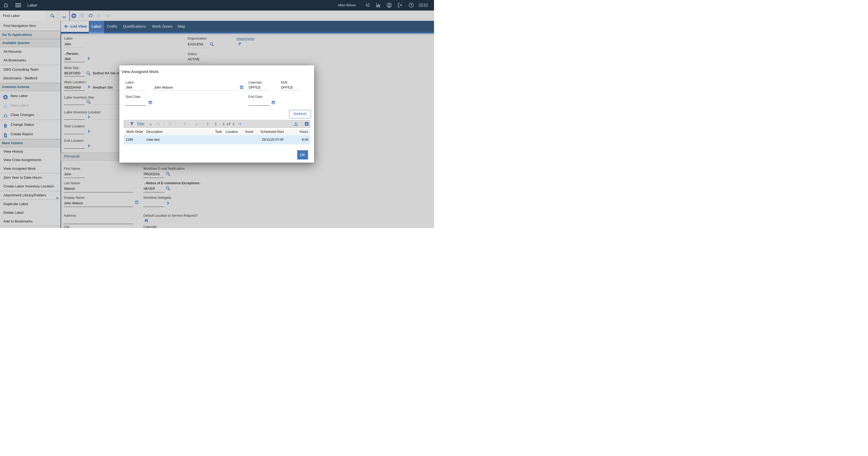 The height and width of the screenshot is (456, 868). Describe the element at coordinates (30, 60) in the screenshot. I see `sidebar-item-all-bookmarks: All Bookmarks` at that location.